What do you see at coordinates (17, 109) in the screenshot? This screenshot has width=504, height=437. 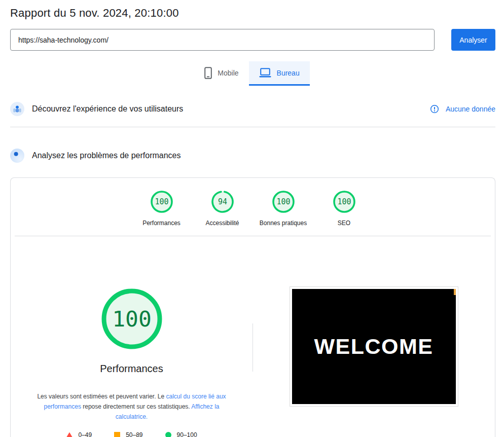 I see `users-icon` at bounding box center [17, 109].